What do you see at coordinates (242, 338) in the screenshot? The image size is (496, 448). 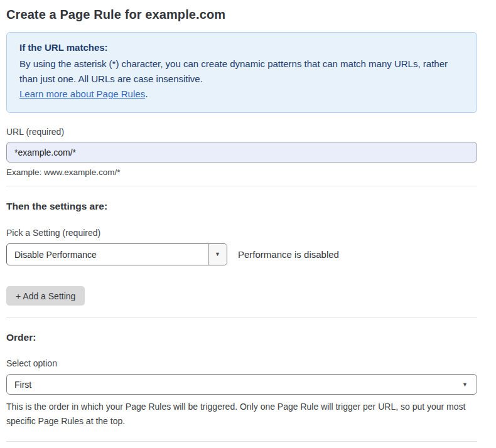 I see `order-section-heading: Order:` at bounding box center [242, 338].